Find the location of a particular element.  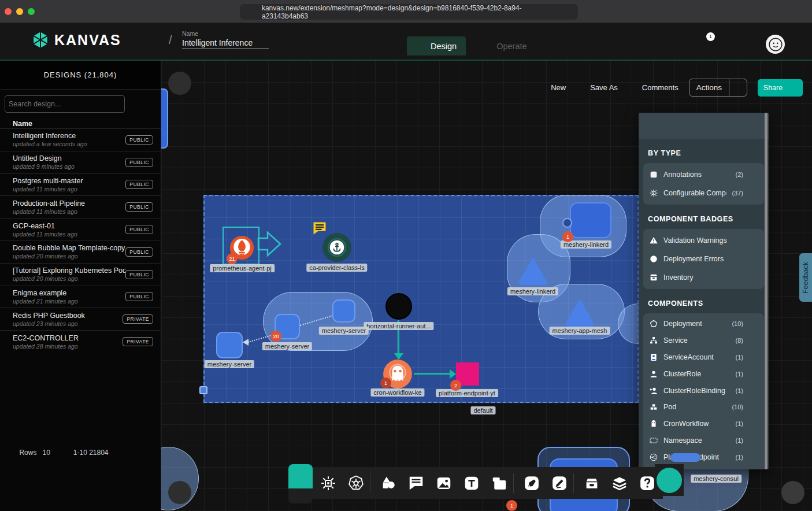

prometheus-arrow-shape is located at coordinates (269, 244).